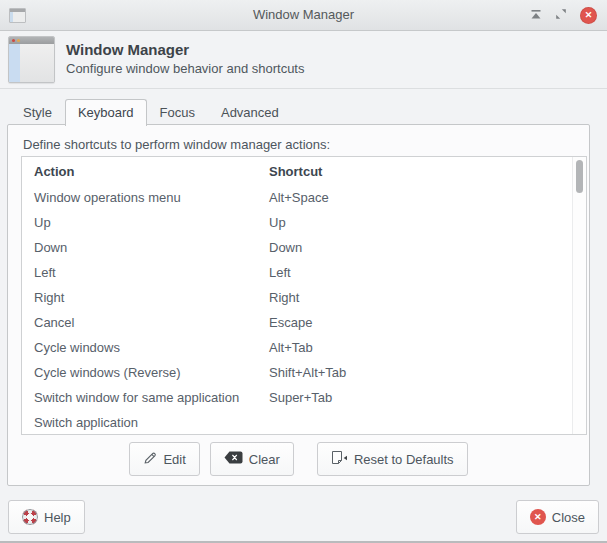 The height and width of the screenshot is (543, 607). What do you see at coordinates (46, 517) in the screenshot?
I see `help-button: Help` at bounding box center [46, 517].